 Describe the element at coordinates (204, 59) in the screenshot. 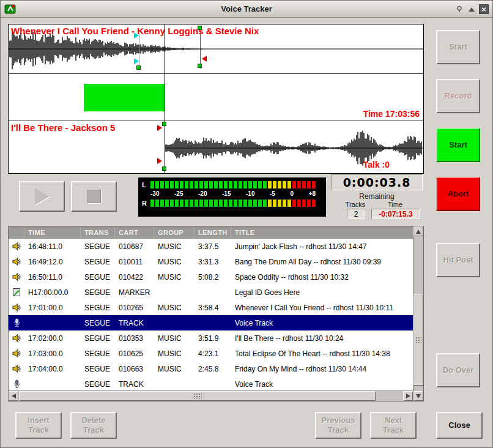

I see `end-marker-arrow` at that location.